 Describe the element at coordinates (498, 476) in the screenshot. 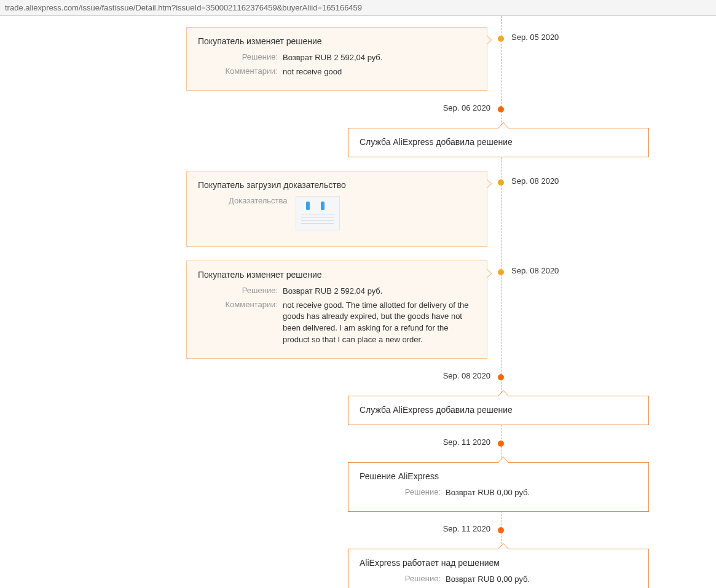

I see `event-title: Решение AliExpress` at that location.